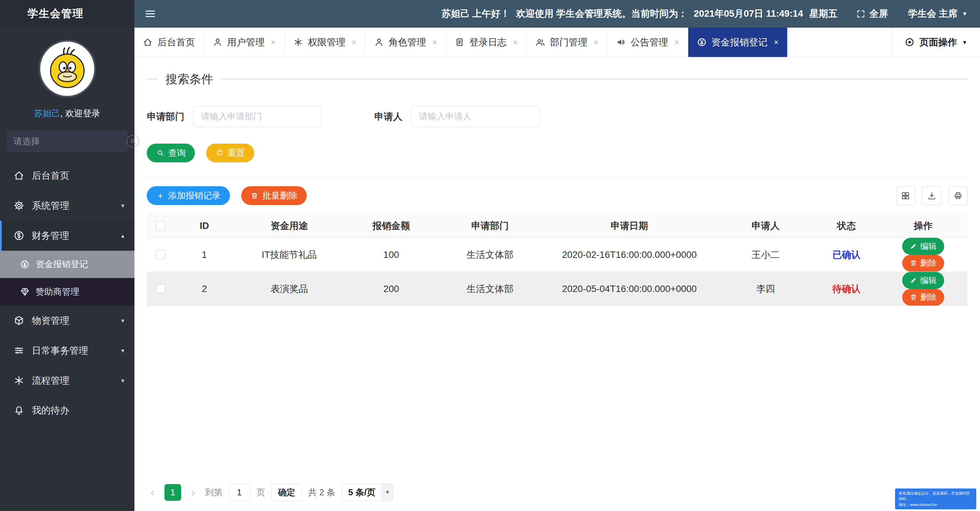  Describe the element at coordinates (847, 289) in the screenshot. I see `status-badge: 待确认` at that location.